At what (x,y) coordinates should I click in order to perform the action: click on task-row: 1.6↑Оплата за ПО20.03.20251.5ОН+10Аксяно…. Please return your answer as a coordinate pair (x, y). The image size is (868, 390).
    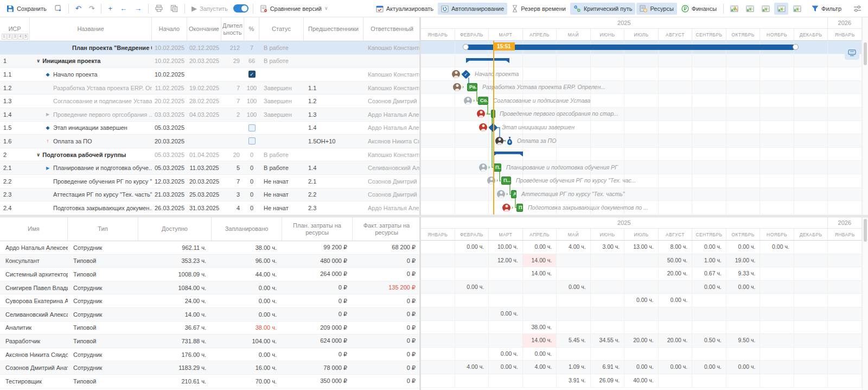
    Looking at the image, I should click on (209, 141).